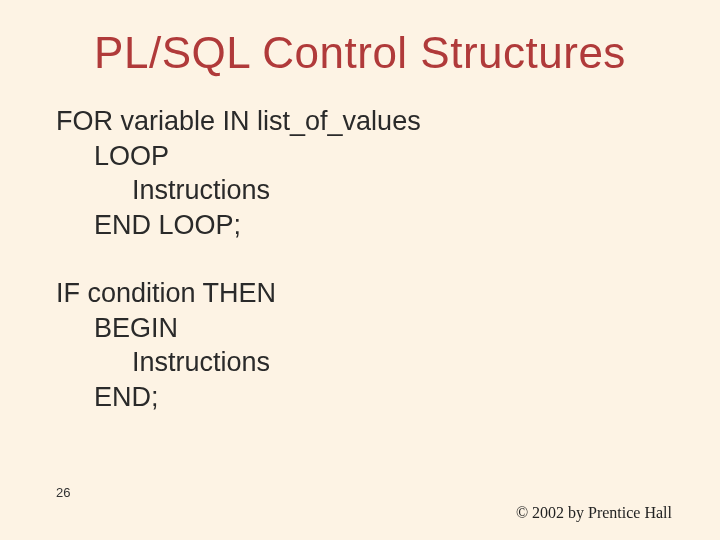 The width and height of the screenshot is (720, 540). I want to click on copyright: © 2002 by Prentice Hall, so click(594, 513).